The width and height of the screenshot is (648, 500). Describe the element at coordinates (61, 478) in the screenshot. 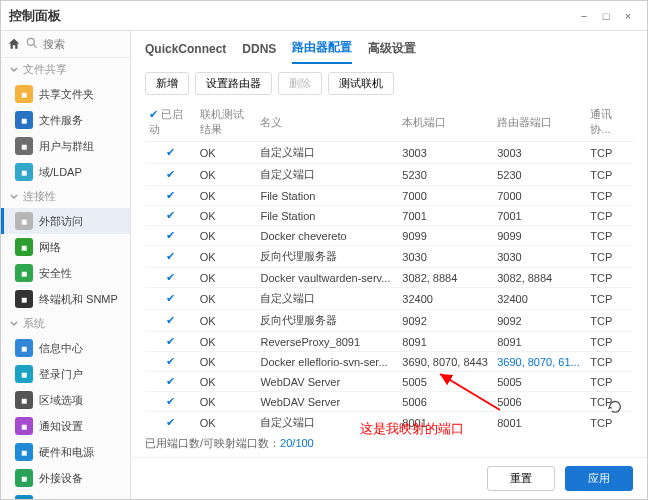

I see `sidebar-item-label: 外接设备` at that location.